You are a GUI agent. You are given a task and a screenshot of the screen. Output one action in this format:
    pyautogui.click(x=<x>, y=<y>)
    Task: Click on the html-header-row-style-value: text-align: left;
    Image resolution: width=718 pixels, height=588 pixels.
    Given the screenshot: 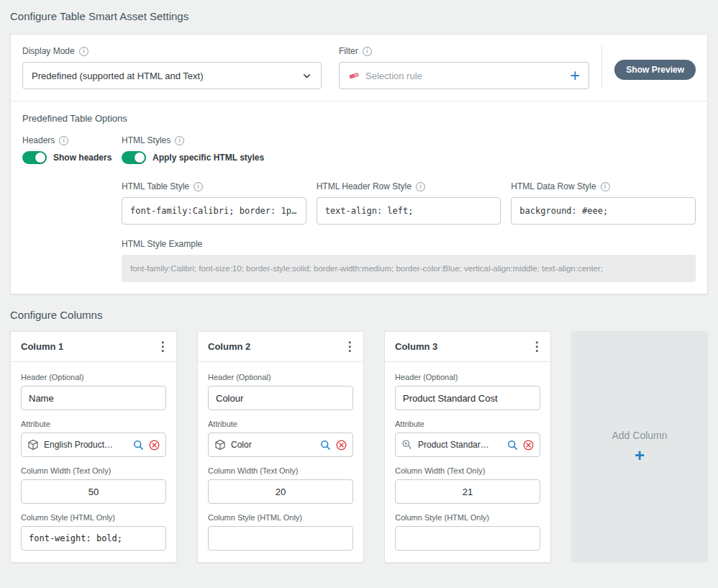 What is the action you would take?
    pyautogui.click(x=370, y=211)
    